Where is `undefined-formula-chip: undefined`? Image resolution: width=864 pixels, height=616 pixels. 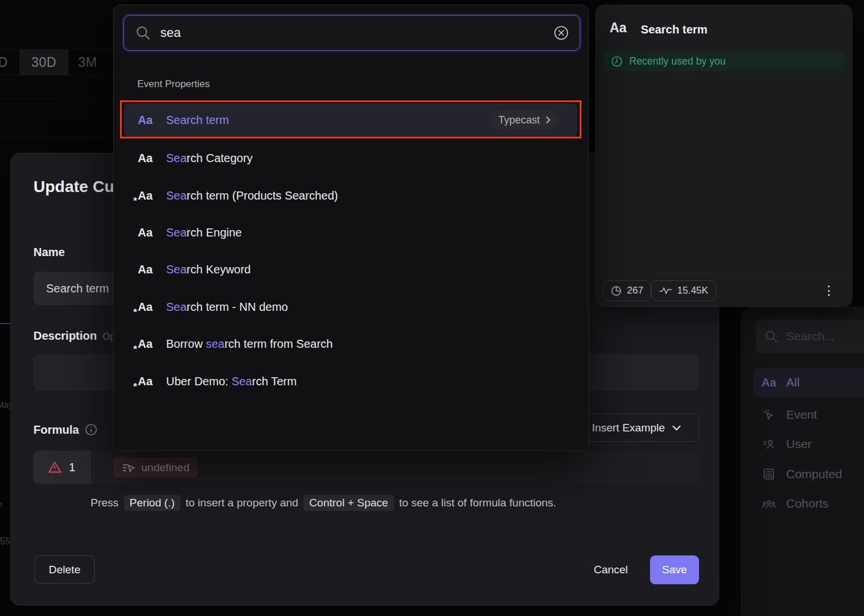 undefined-formula-chip: undefined is located at coordinates (156, 467).